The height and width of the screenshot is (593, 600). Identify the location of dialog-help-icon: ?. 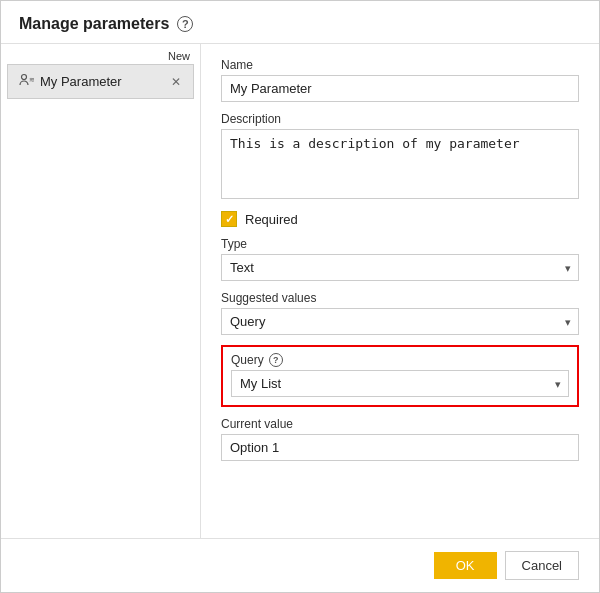
(185, 24).